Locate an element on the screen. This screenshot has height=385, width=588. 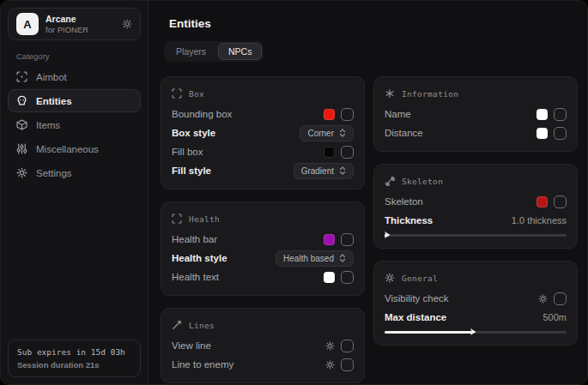
page-title: Entities is located at coordinates (373, 24).